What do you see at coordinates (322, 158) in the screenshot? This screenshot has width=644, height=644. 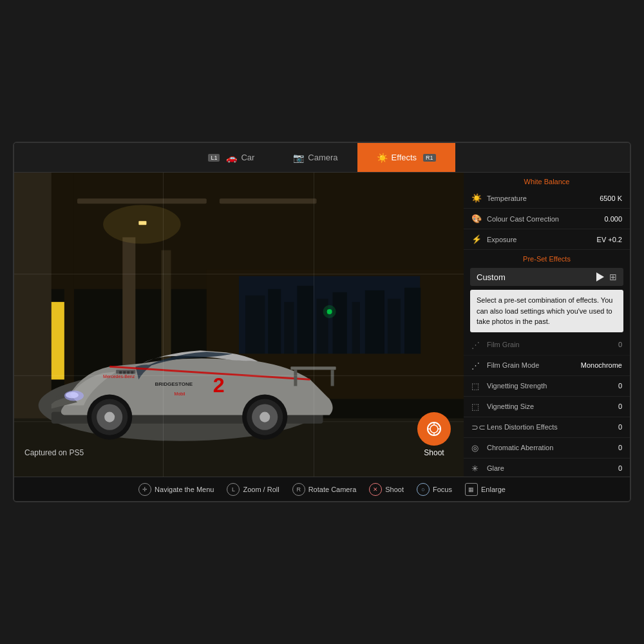 I see `top-navigation: L1 🚗 Car 📷 Camera ☀️ Effects R1` at bounding box center [322, 158].